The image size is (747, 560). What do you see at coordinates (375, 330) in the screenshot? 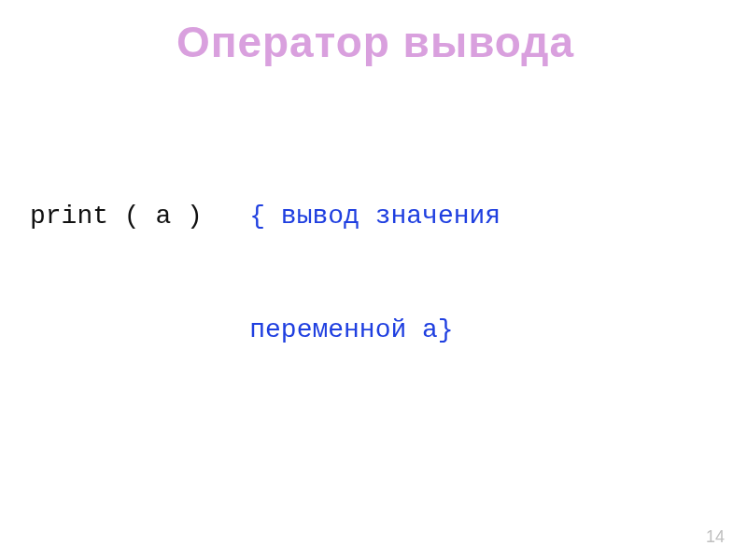
I see `comment-1b: переменной a}` at bounding box center [375, 330].